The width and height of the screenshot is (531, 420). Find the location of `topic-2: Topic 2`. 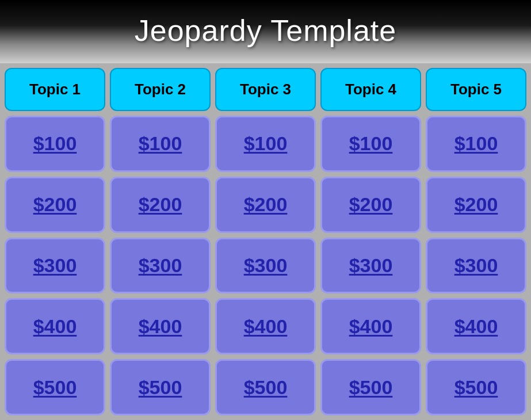

topic-2: Topic 2 is located at coordinates (160, 90).